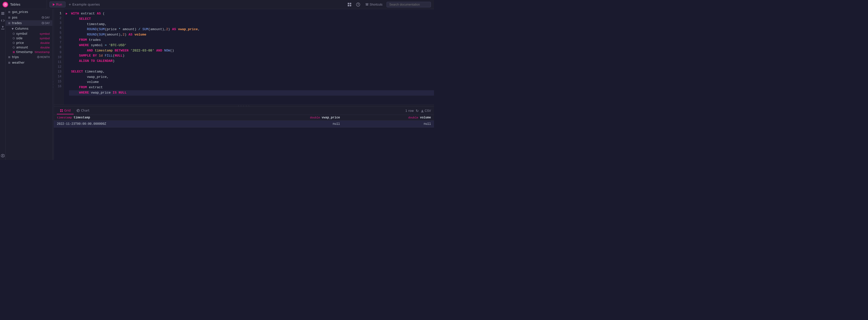 The image size is (868, 320). What do you see at coordinates (32, 47) in the screenshot?
I see `column-amount: amount double` at bounding box center [32, 47].